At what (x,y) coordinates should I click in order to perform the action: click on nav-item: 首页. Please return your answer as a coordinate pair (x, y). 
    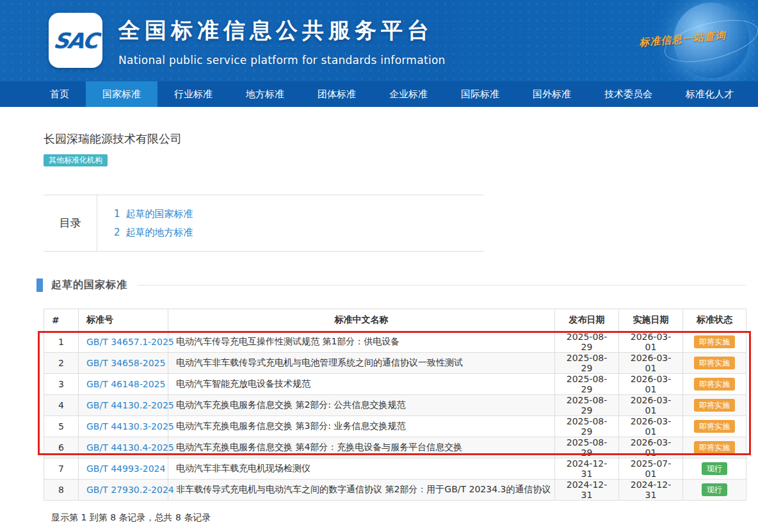
    Looking at the image, I should click on (60, 94).